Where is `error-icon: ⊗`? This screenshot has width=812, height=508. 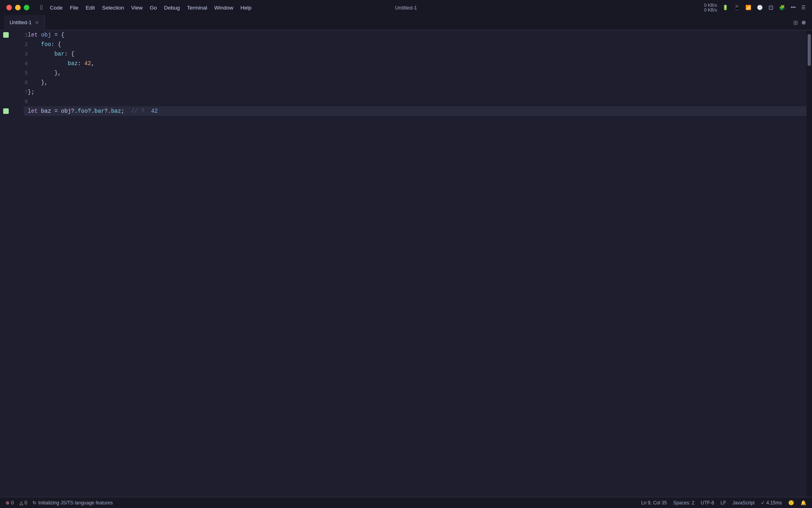
error-icon: ⊗ is located at coordinates (8, 503).